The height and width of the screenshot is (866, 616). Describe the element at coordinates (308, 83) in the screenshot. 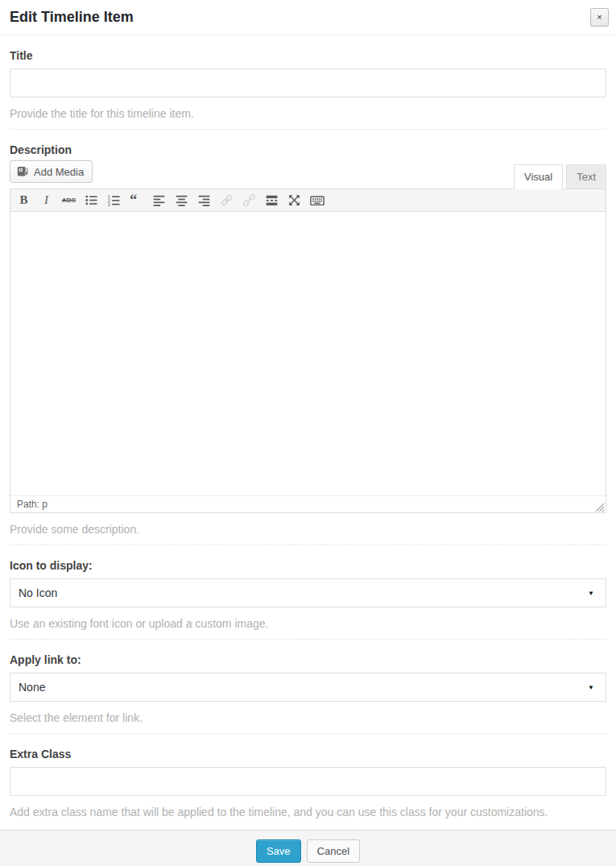

I see `title-input` at that location.